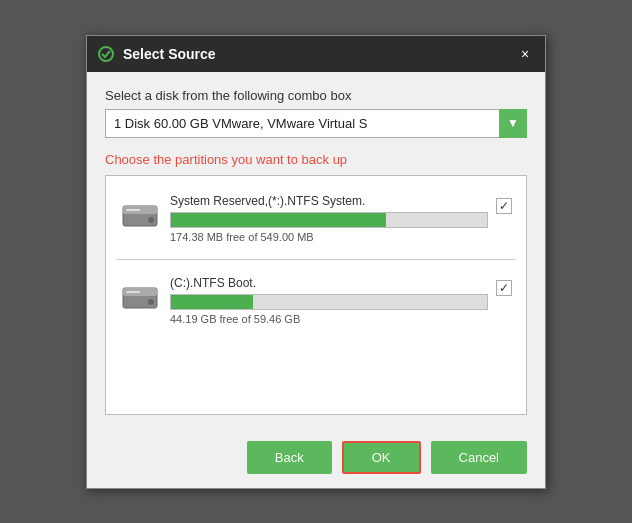 This screenshot has height=523, width=632. Describe the element at coordinates (329, 319) in the screenshot. I see `partition-size-2: 44.19 GB free of 59.46 GB` at that location.